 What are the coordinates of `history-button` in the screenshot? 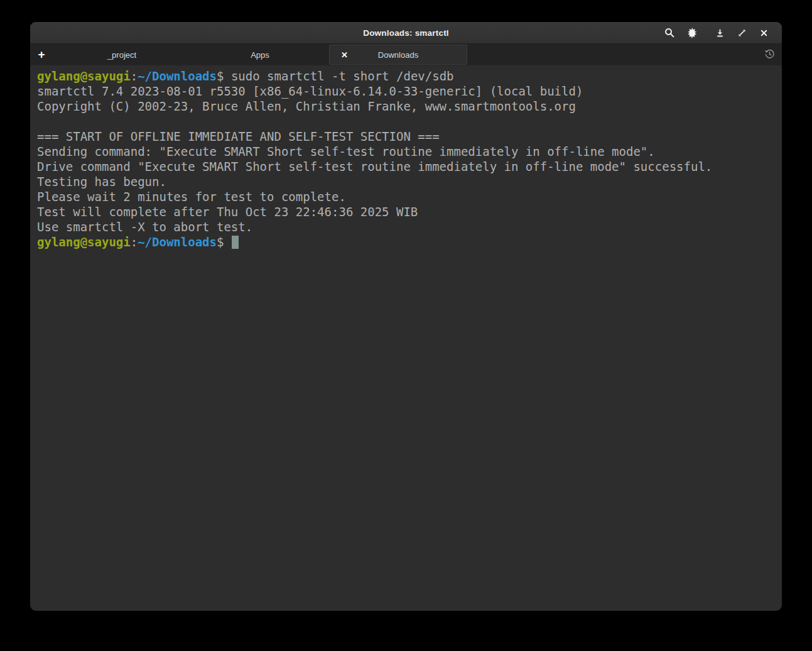 It's located at (769, 55).